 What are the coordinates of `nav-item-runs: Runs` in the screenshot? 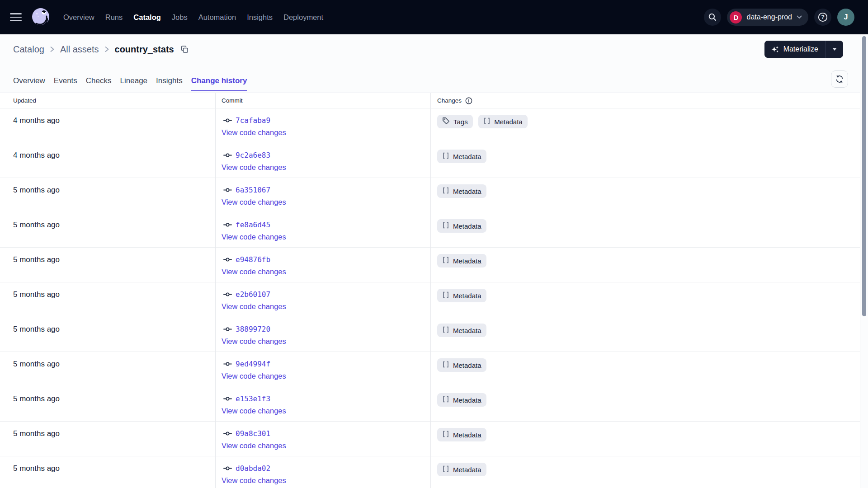 It's located at (114, 17).